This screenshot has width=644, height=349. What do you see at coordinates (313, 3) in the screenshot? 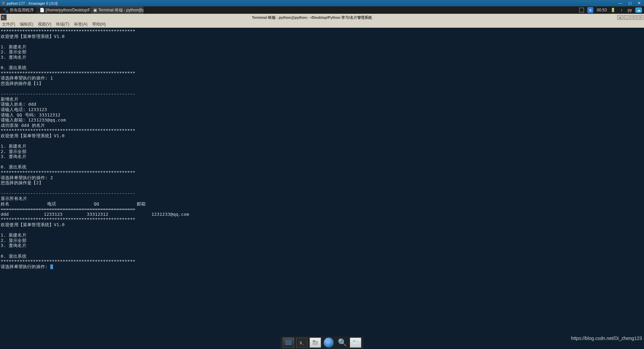
I see `xmanager-title: python:177 - Xmanager 5 [:0.0]` at bounding box center [313, 3].